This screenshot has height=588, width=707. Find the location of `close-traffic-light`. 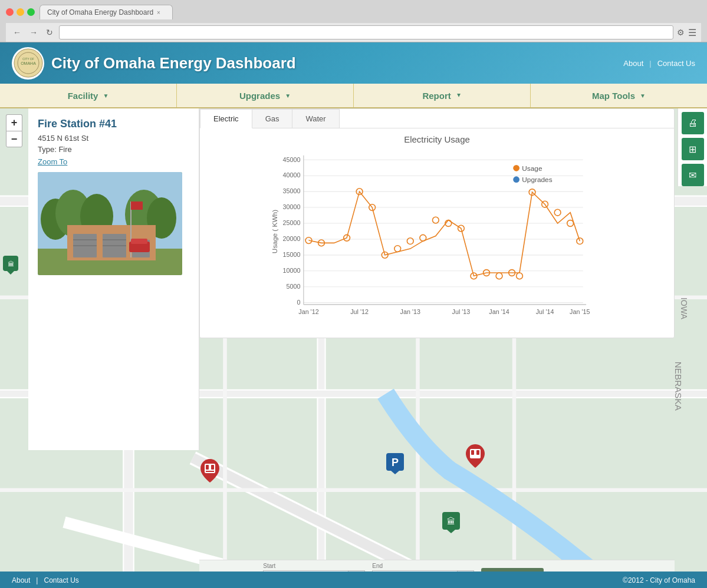

close-traffic-light is located at coordinates (9, 12).